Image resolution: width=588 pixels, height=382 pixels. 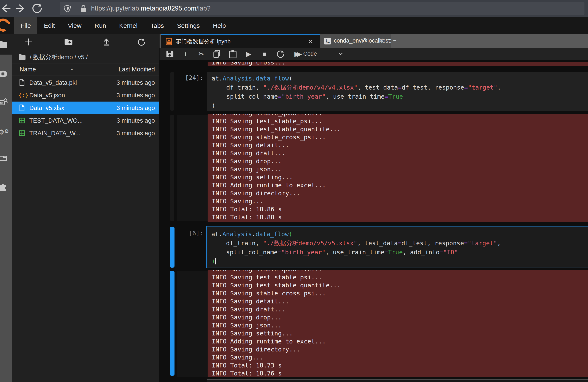 I want to click on forward-icon, so click(x=21, y=8).